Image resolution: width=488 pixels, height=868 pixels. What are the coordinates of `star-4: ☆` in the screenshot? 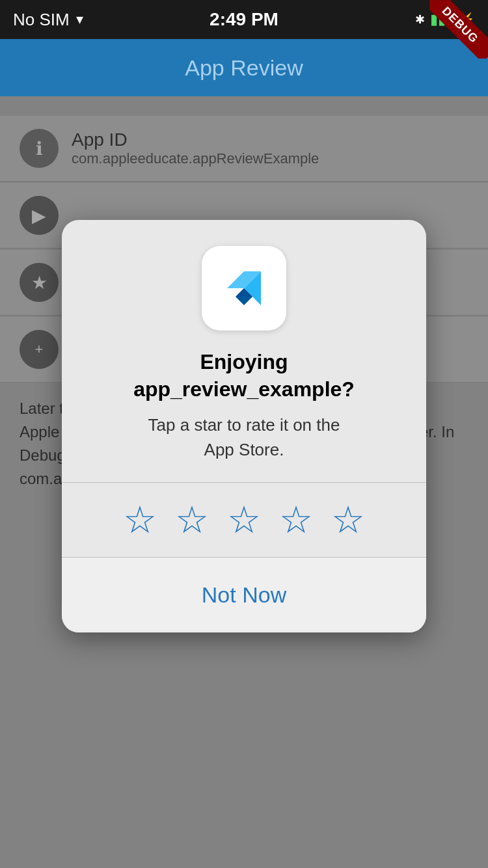 It's located at (296, 520).